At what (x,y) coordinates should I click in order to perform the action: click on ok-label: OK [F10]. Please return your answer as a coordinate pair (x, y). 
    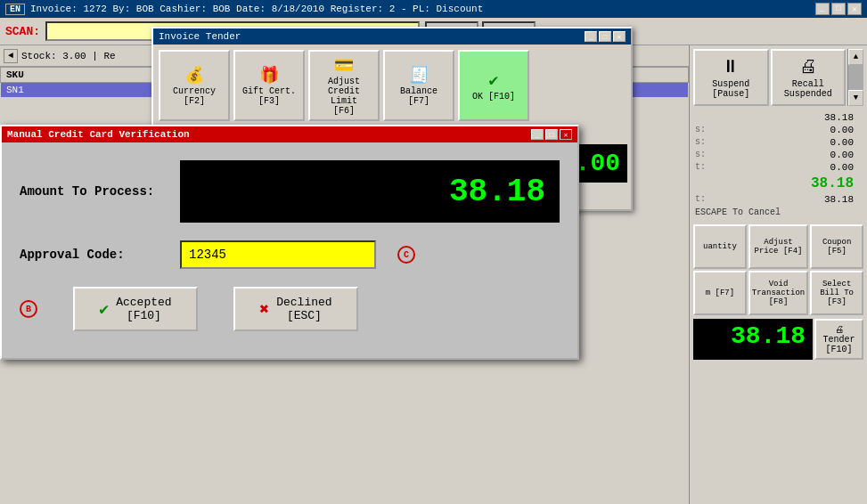
    Looking at the image, I should click on (494, 96).